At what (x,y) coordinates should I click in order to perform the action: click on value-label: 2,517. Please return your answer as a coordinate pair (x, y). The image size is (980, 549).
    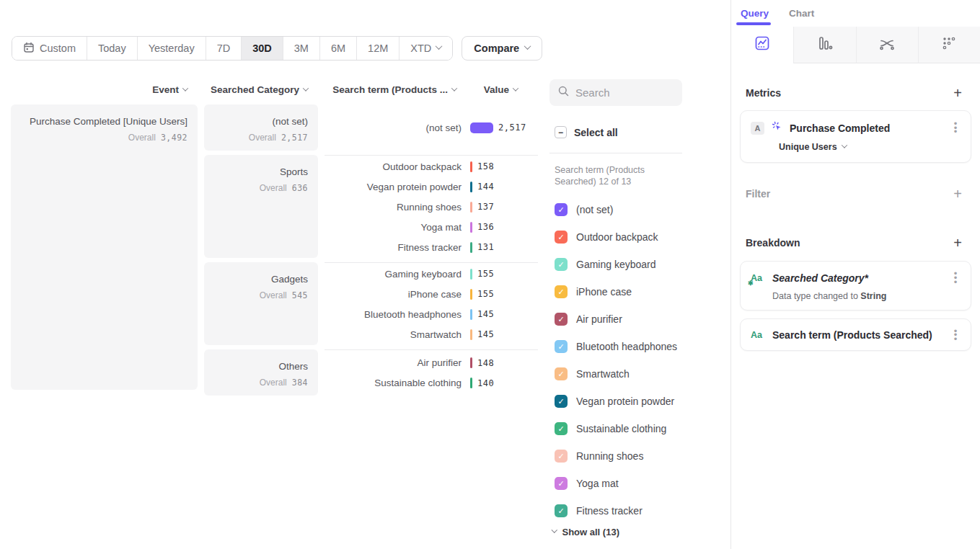
    Looking at the image, I should click on (512, 128).